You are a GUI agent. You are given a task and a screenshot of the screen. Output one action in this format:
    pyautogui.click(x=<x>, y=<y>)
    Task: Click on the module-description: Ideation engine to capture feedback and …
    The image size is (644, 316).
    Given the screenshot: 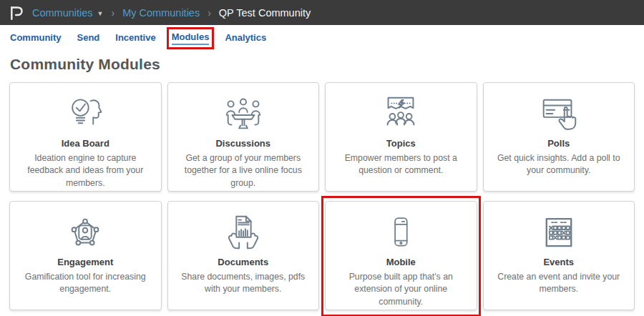 What is the action you would take?
    pyautogui.click(x=86, y=171)
    